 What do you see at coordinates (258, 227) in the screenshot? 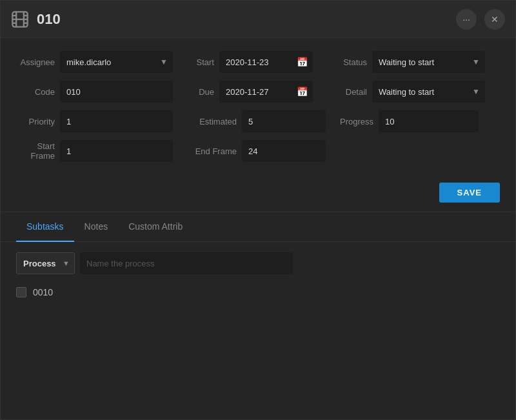
I see `tabs-bar: Subtasks Notes Custom Attrib` at bounding box center [258, 227].